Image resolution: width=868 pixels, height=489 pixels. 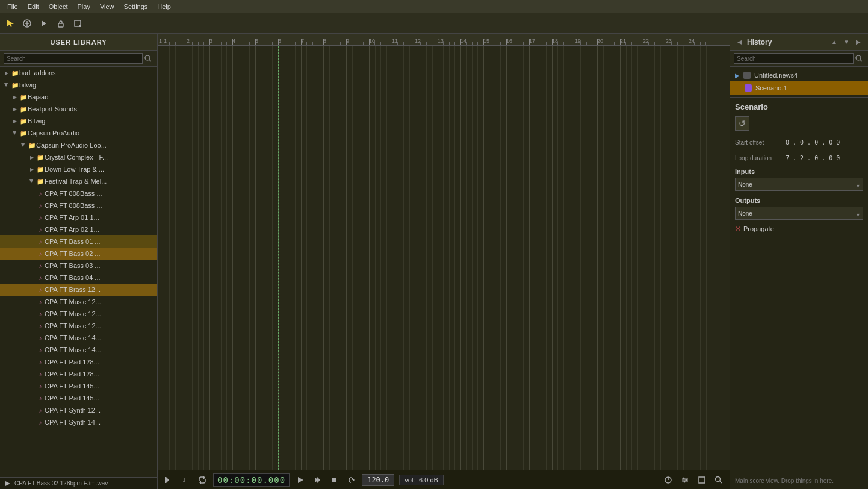 I want to click on menu-help: Help, so click(x=164, y=7).